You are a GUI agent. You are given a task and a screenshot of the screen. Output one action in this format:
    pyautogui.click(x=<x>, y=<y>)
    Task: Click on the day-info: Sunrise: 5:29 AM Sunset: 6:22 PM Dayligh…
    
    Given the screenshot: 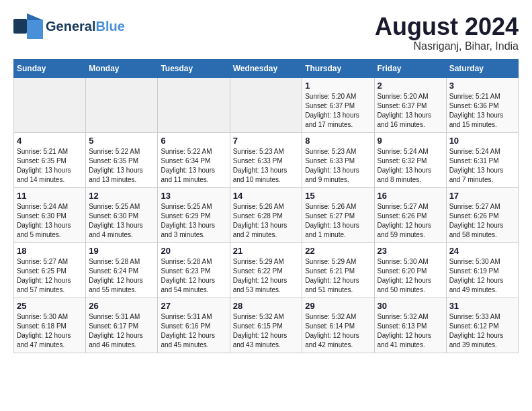 What is the action you would take?
    pyautogui.click(x=266, y=276)
    